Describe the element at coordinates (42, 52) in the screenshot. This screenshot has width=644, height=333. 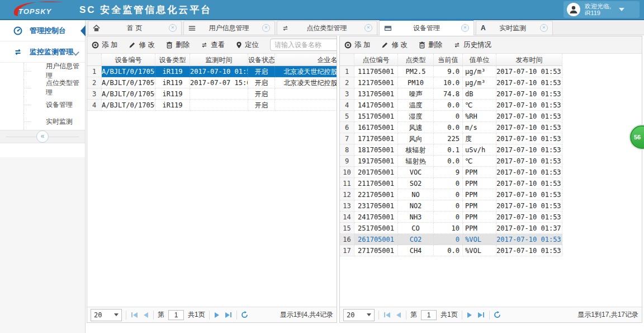
I see `sidebar-item-monitor-mgmt: 监控监测管理` at that location.